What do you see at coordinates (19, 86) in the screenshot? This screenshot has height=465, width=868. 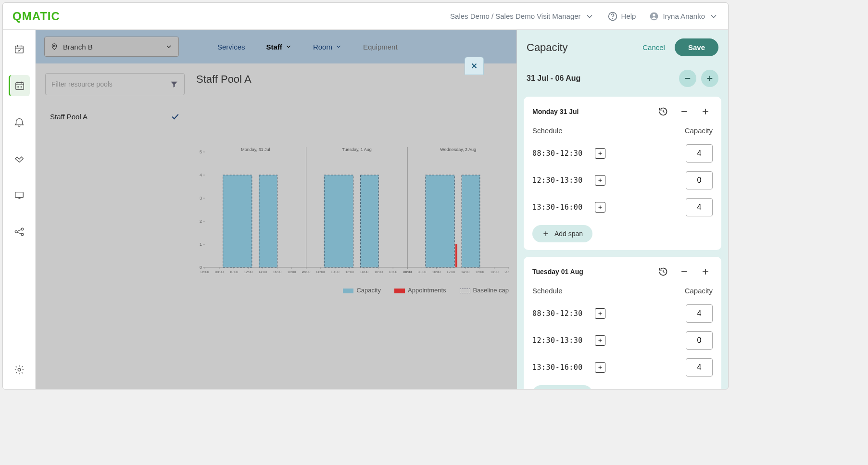 I see `nav-schedule` at bounding box center [19, 86].